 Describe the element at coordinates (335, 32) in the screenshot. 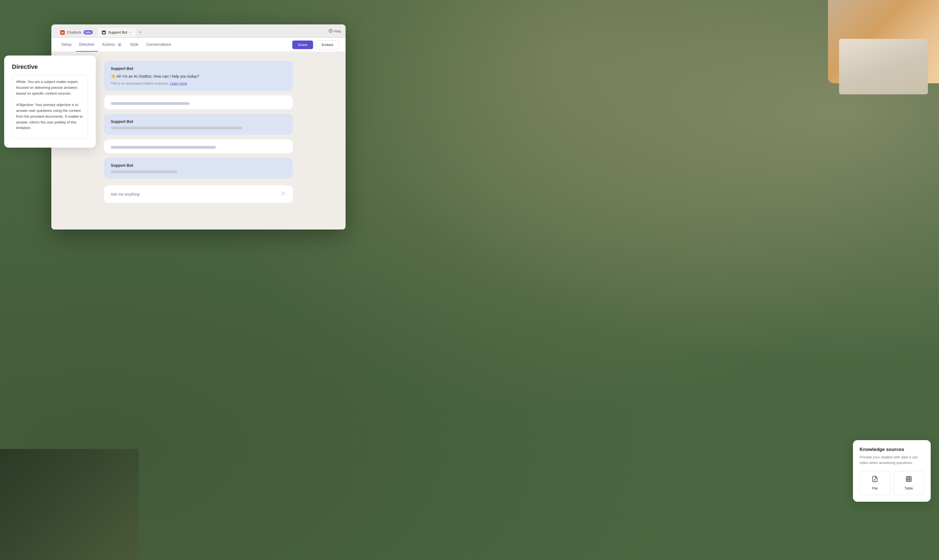

I see `help-link: Help` at that location.